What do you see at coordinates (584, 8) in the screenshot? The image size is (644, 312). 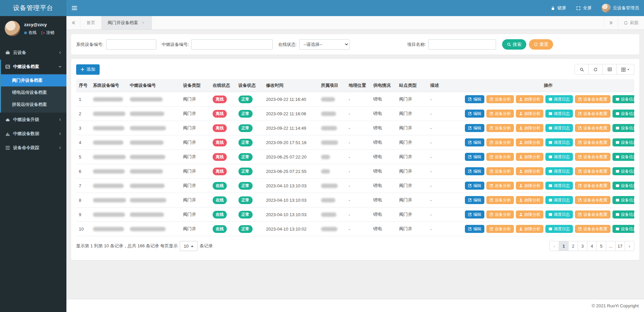 I see `fullscreen-button: 全屏` at bounding box center [584, 8].